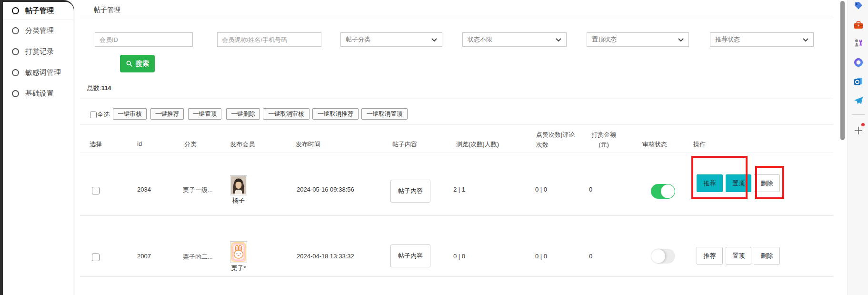 The image size is (868, 295). Describe the element at coordinates (699, 144) in the screenshot. I see `column-actions: 操作` at that location.